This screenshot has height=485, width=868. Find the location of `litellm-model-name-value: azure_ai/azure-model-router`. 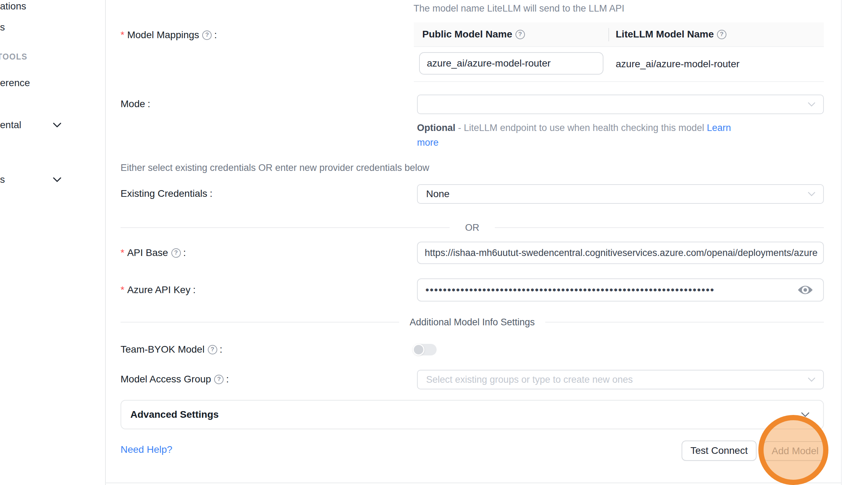

litellm-model-name-value: azure_ai/azure-model-router is located at coordinates (678, 64).